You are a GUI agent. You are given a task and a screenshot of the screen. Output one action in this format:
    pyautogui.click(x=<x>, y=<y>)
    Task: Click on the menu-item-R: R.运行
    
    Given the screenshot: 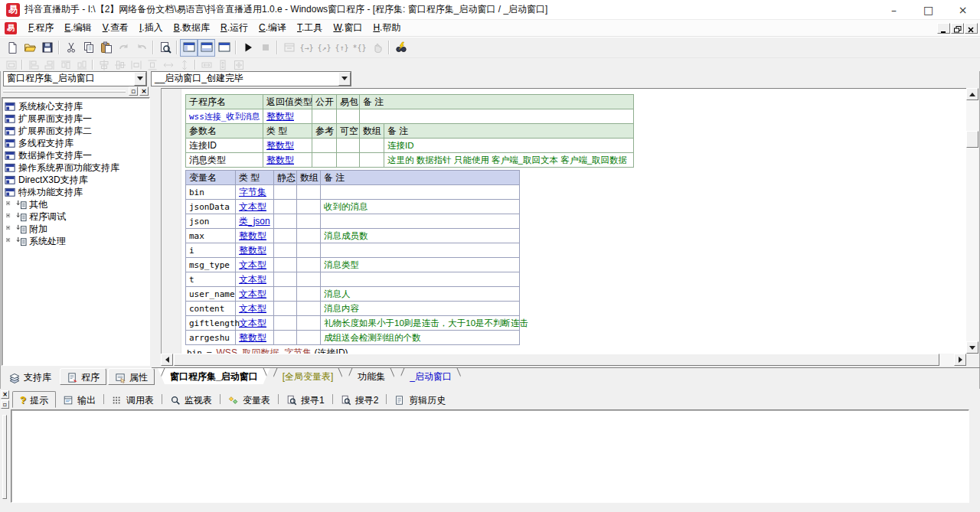 What is the action you would take?
    pyautogui.click(x=234, y=28)
    